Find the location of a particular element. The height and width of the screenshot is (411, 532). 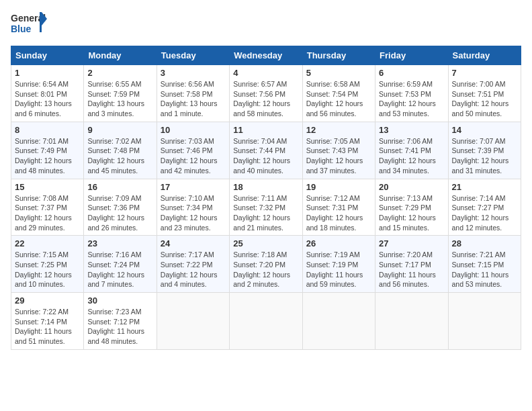

day-number: 15 is located at coordinates (47, 187).